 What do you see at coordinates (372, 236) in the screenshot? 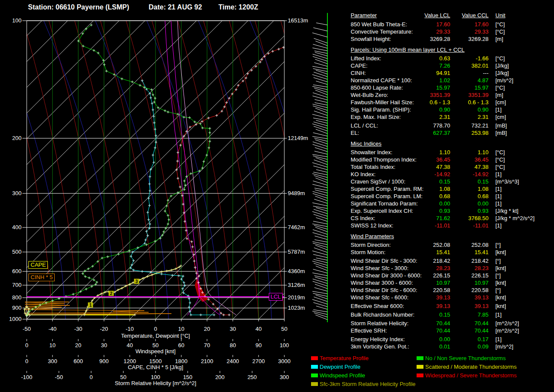
I see `section-title: Wind Parameters` at bounding box center [372, 236].